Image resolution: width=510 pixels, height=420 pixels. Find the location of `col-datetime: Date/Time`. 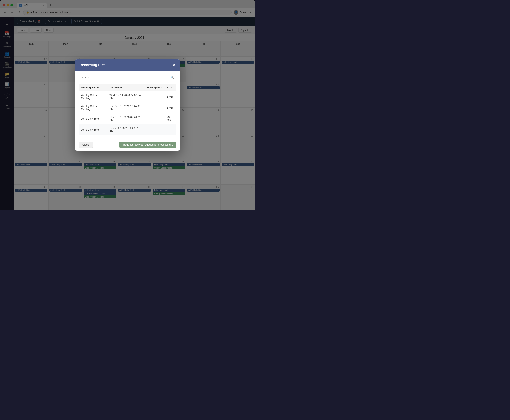

col-datetime: Date/Time is located at coordinates (126, 88).